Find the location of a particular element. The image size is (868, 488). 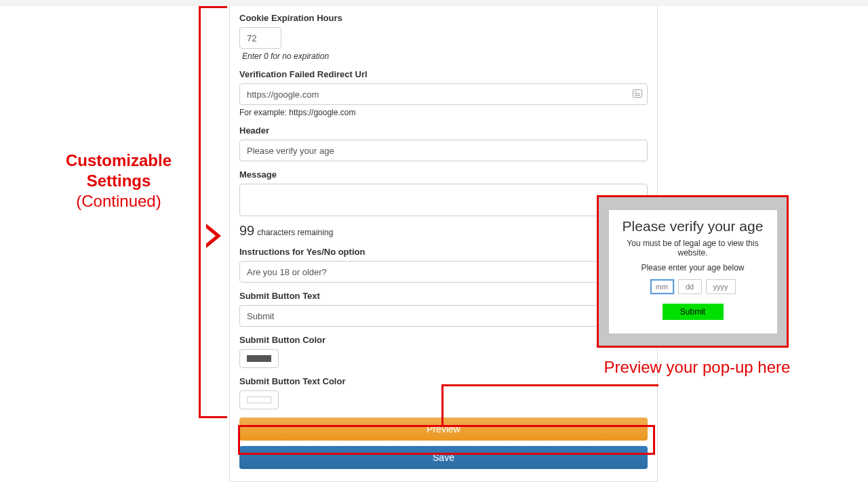

redirect-url-group: Verification Failed Redirect Url For exa… is located at coordinates (443, 94).